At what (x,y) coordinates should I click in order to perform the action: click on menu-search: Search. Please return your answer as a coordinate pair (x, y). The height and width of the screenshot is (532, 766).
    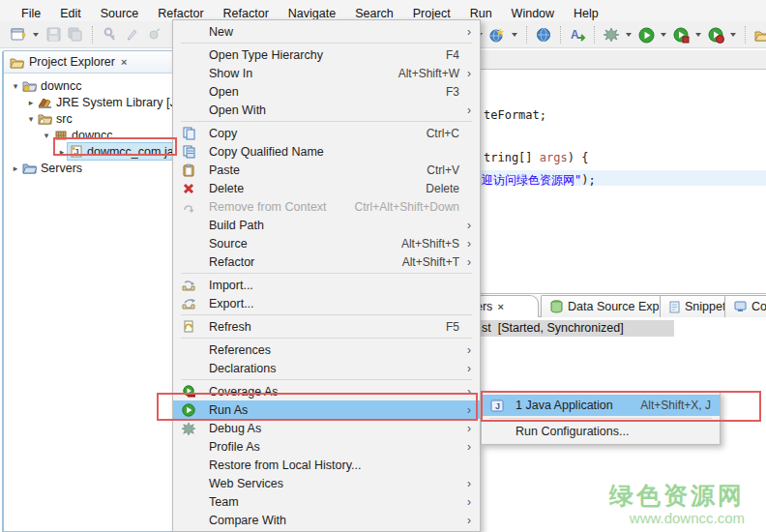
    Looking at the image, I should click on (374, 14).